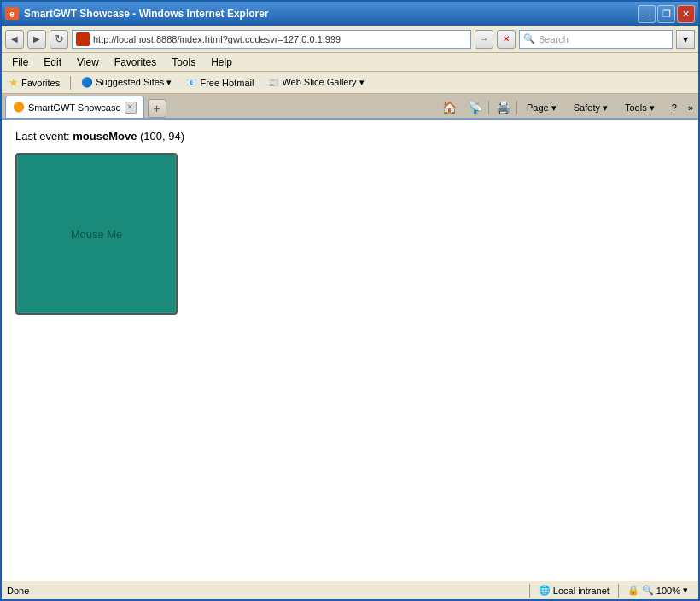 Image resolution: width=700 pixels, height=601 pixels. I want to click on page-label: Page ▾, so click(541, 108).